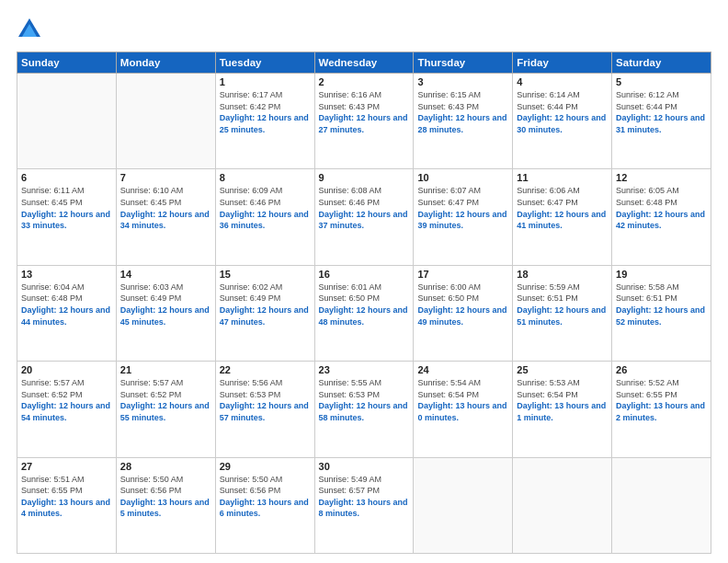  I want to click on calendar-cell: 19Sunrise: 5:58 AMSunset: 6:51 PMDayligh…, so click(662, 313).